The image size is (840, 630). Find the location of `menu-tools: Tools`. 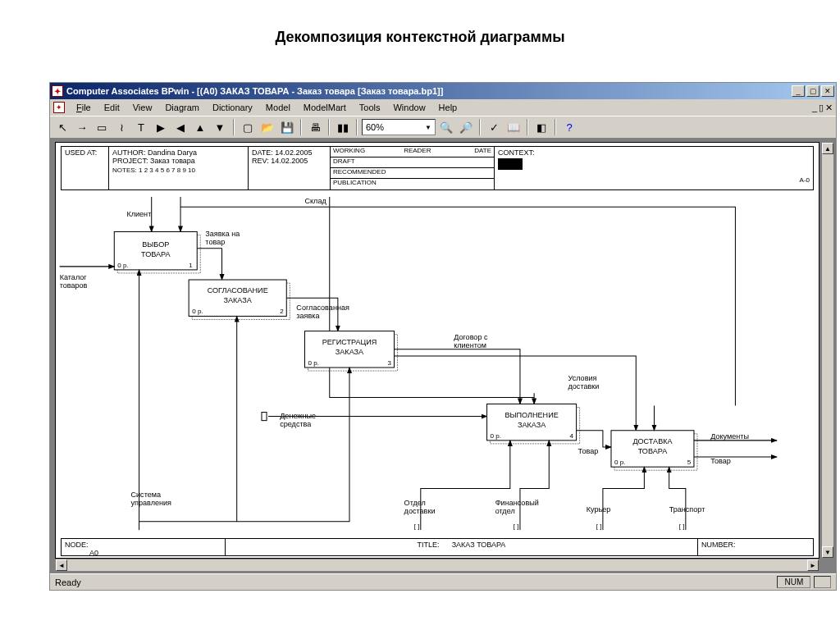

menu-tools: Tools is located at coordinates (370, 107).